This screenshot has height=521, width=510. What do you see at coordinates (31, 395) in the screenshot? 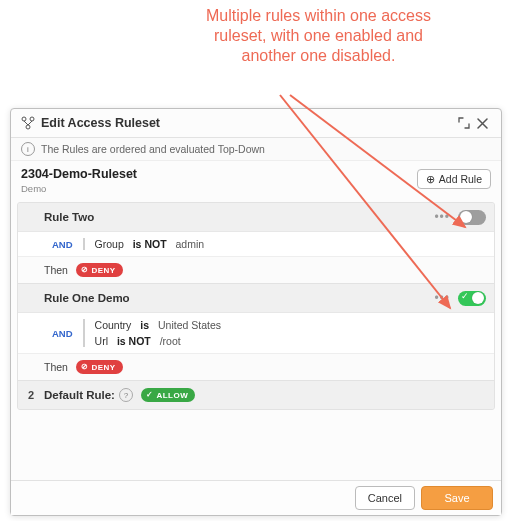
I see `default-rule-index: 2` at bounding box center [31, 395].